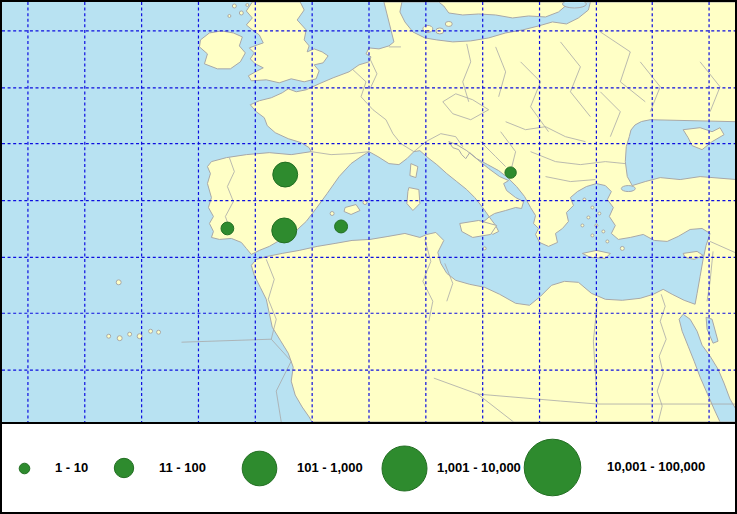 The height and width of the screenshot is (514, 737). Describe the element at coordinates (182, 468) in the screenshot. I see `legend-label: 11 - 100` at that location.